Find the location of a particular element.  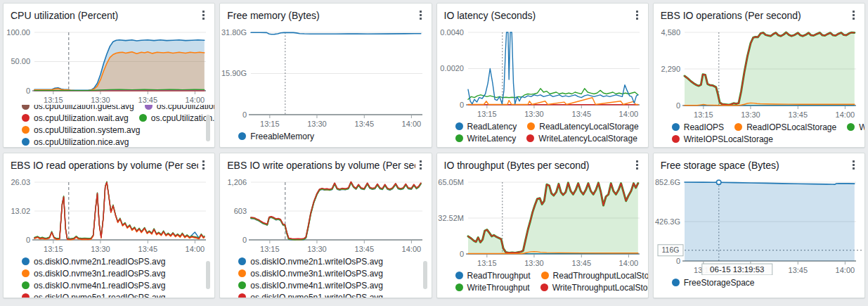

cpu-utilization-chart: 100.0050.00013:1513:3013:4514:00 is located at coordinates (109, 66).